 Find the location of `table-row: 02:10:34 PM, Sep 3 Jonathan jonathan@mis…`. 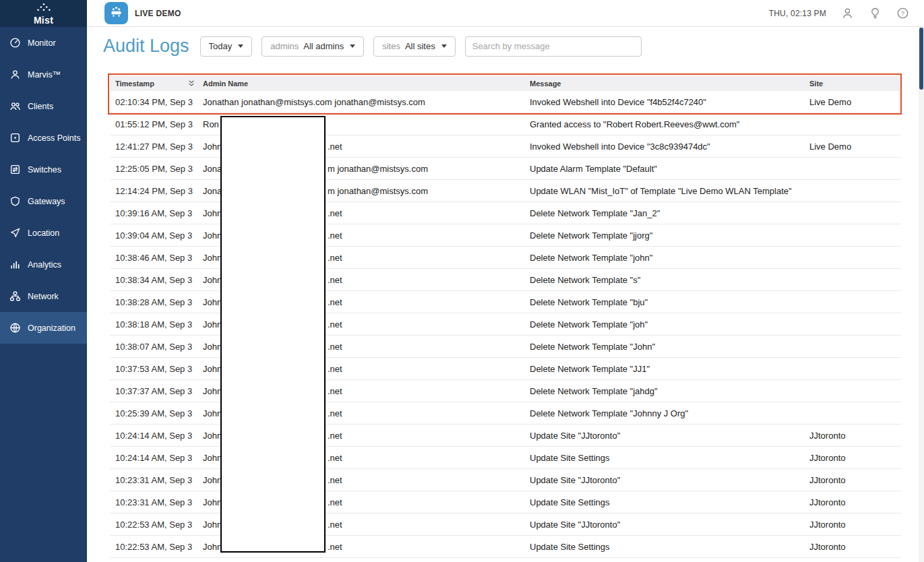

table-row: 02:10:34 PM, Sep 3 Jonathan jonathan@mis… is located at coordinates (505, 102).